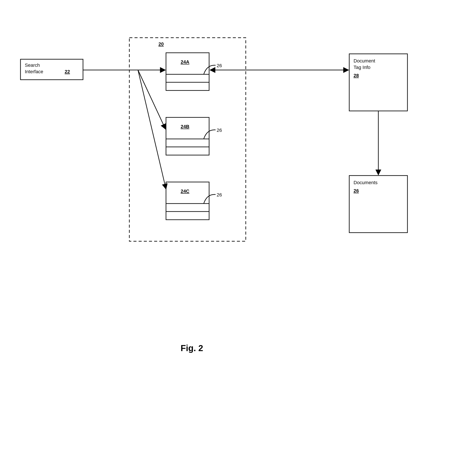  Describe the element at coordinates (194, 136) in the screenshot. I see `index-24b: 24B 26` at that location.